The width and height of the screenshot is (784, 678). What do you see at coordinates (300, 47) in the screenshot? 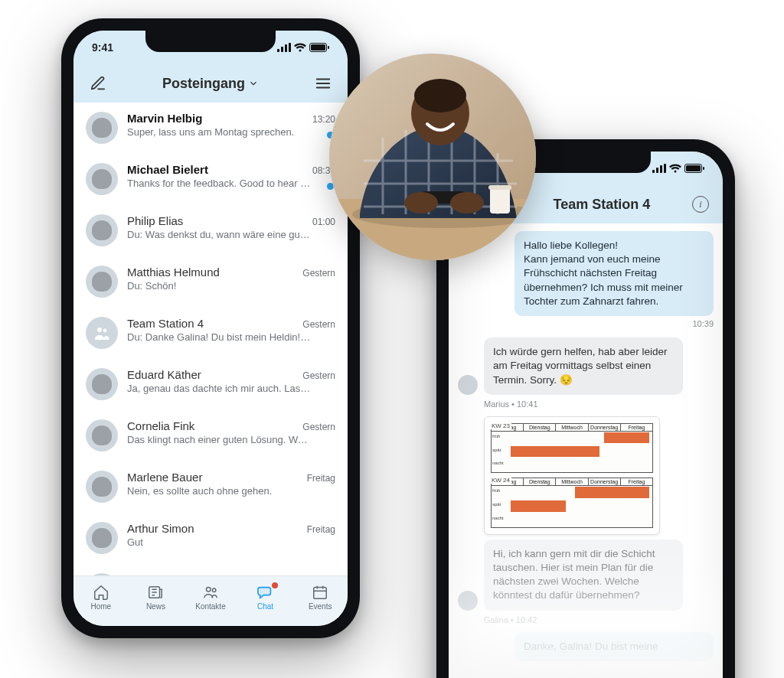
I see `wifi-icon` at bounding box center [300, 47].